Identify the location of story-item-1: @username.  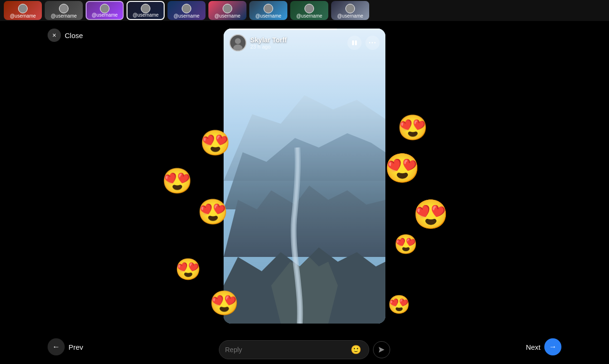
(23, 10).